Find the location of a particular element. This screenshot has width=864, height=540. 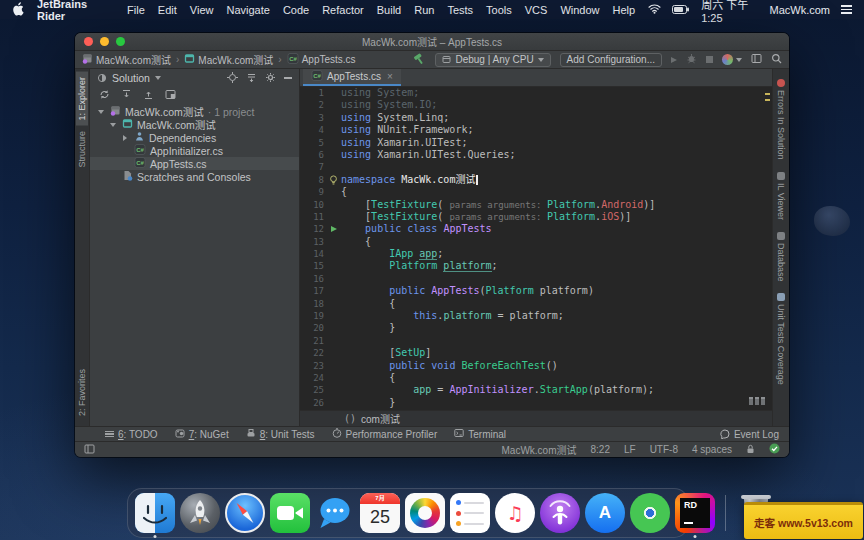

dock-facetime-icon is located at coordinates (290, 513).